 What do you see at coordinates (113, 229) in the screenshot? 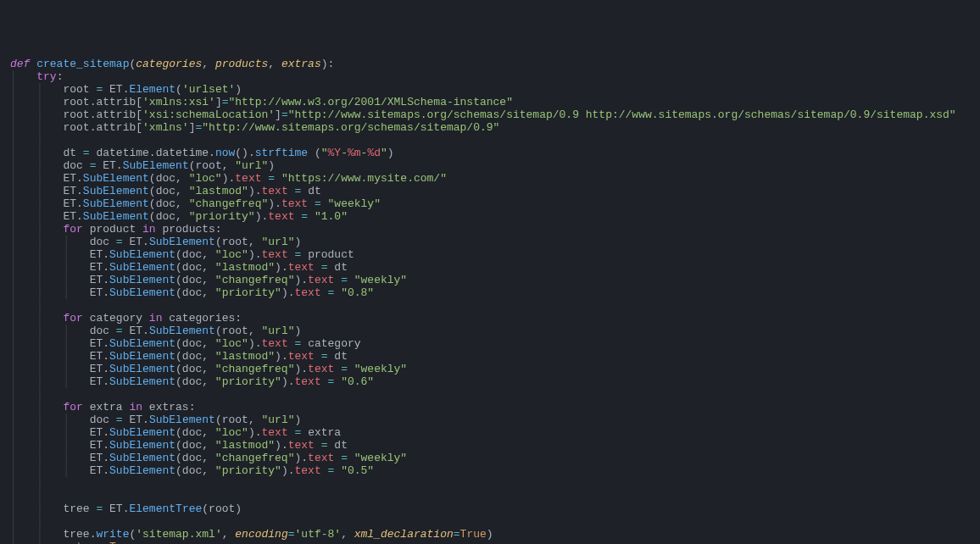
I see `token-var: product` at bounding box center [113, 229].